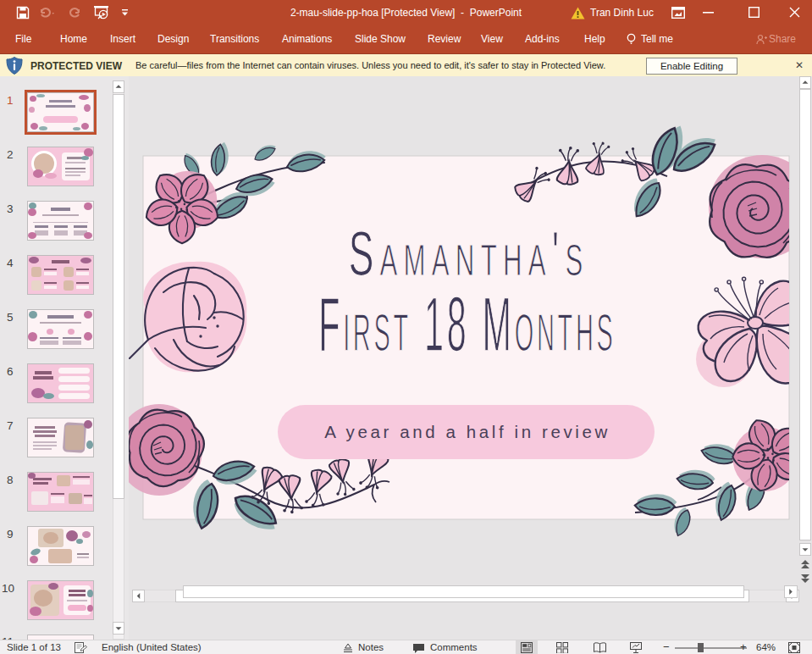 Image resolution: width=812 pixels, height=654 pixels. What do you see at coordinates (469, 253) in the screenshot?
I see `svg-text: Samantha's` at bounding box center [469, 253].